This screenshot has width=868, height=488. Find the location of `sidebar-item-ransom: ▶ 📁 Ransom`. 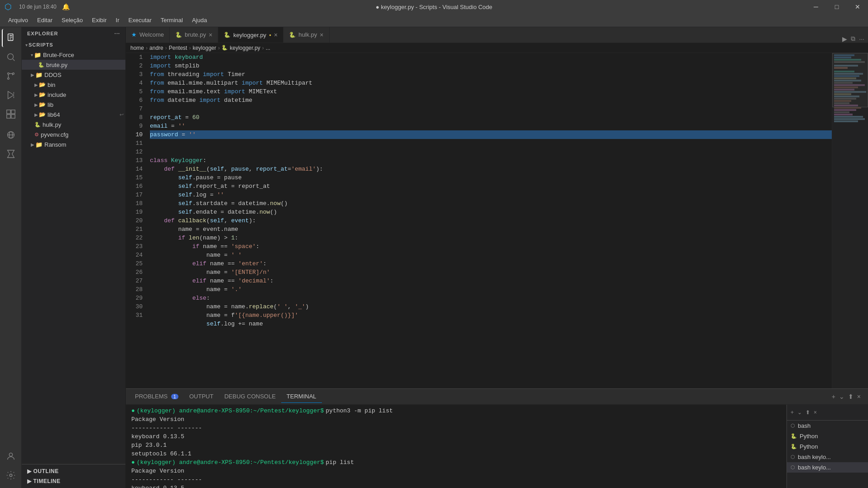

sidebar-item-ransom: ▶ 📁 Ransom is located at coordinates (73, 144).